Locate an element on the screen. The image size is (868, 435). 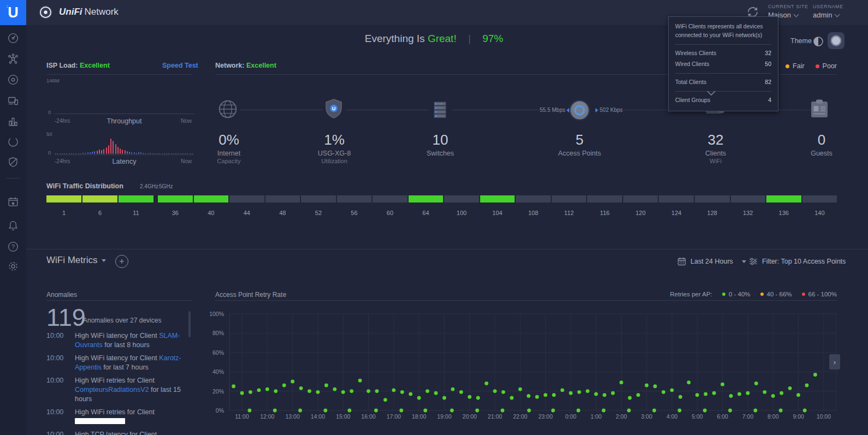
x-axis-tick: 8:00 is located at coordinates (773, 416).